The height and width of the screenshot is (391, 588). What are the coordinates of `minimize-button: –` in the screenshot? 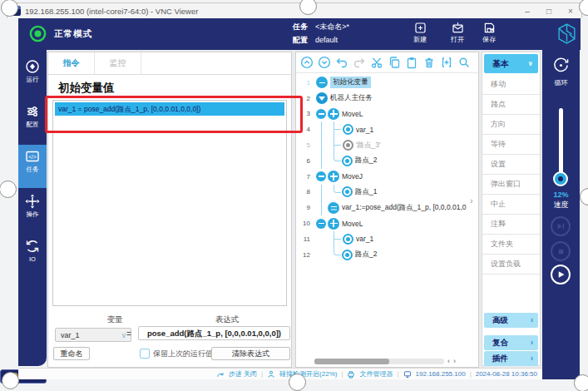 It's located at (527, 12).